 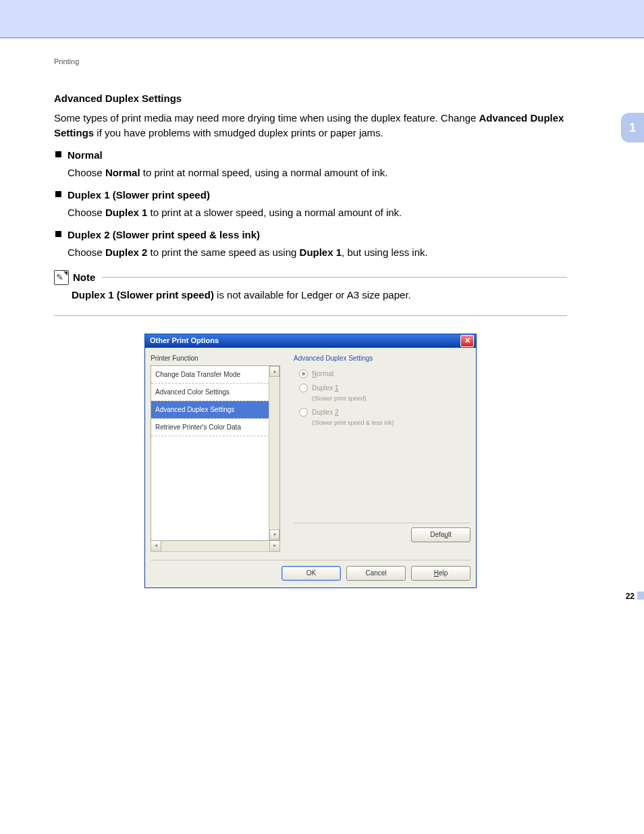 I want to click on help-button: Help, so click(x=441, y=573).